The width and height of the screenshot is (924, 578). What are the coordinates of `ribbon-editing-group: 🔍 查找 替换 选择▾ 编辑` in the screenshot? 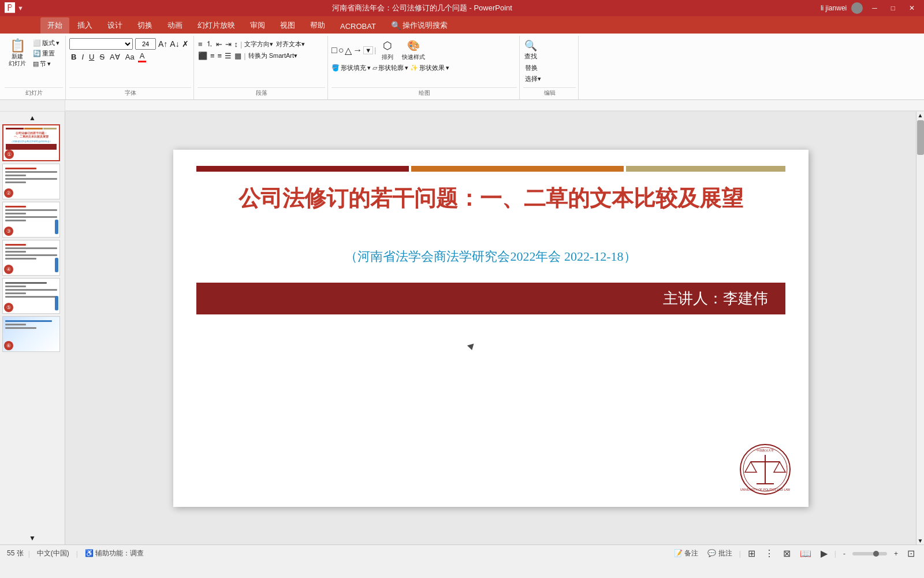 It's located at (550, 68).